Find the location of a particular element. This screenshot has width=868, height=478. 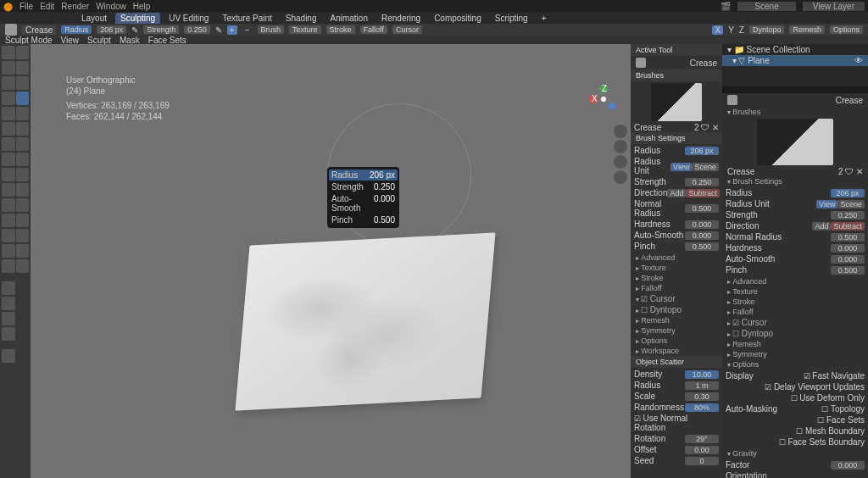

tool-drawfs is located at coordinates (23, 236).